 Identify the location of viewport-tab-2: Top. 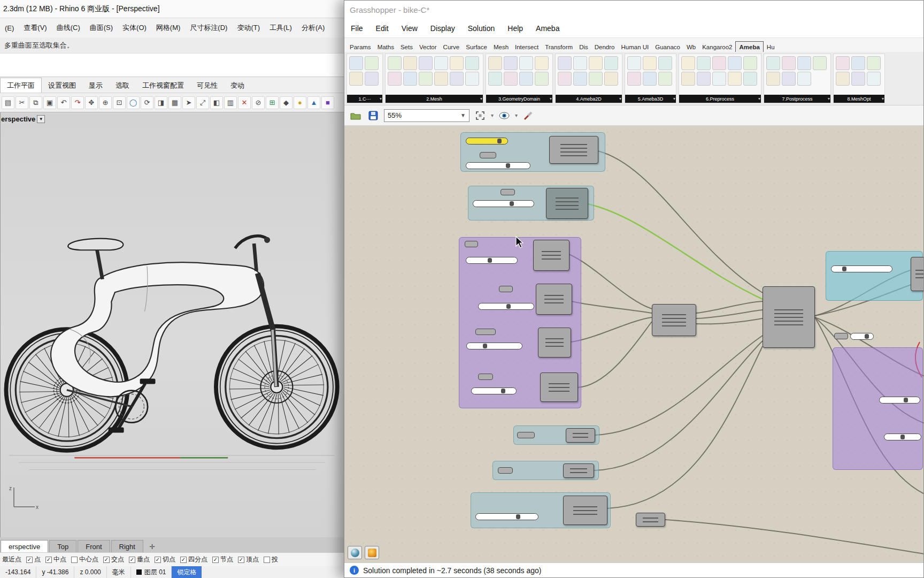
(63, 546).